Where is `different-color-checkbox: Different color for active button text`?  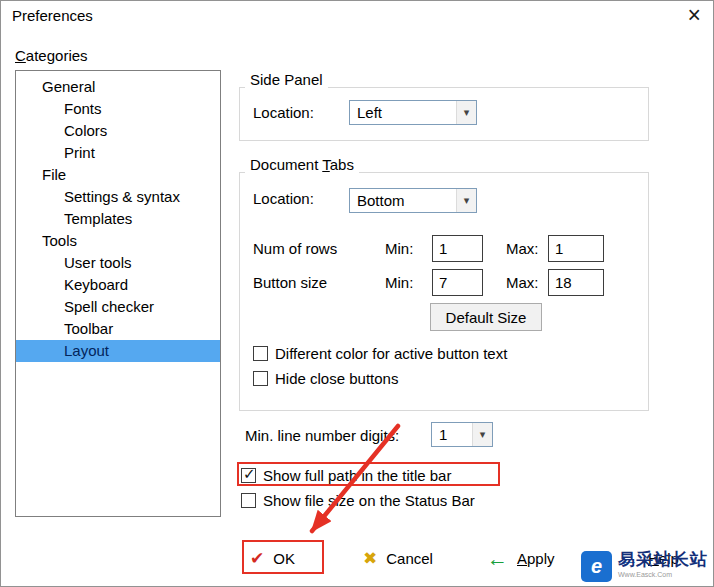
different-color-checkbox: Different color for active button text is located at coordinates (380, 353).